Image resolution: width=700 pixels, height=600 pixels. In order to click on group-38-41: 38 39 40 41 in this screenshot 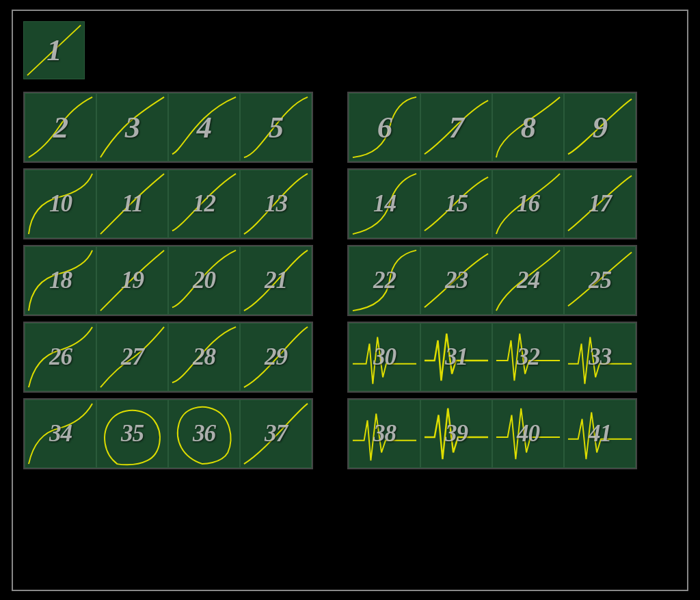, I will do `click(492, 434)`.